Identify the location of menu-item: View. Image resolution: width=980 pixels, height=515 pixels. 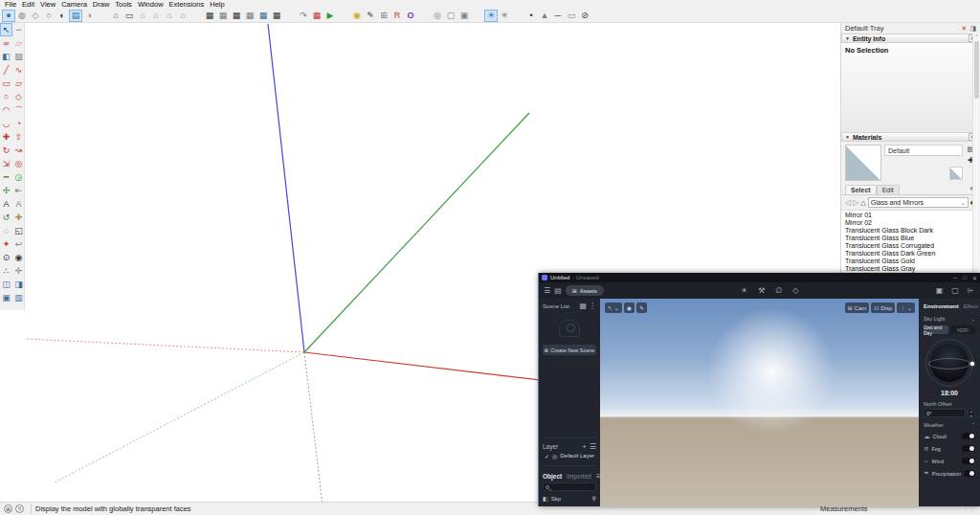
(48, 4).